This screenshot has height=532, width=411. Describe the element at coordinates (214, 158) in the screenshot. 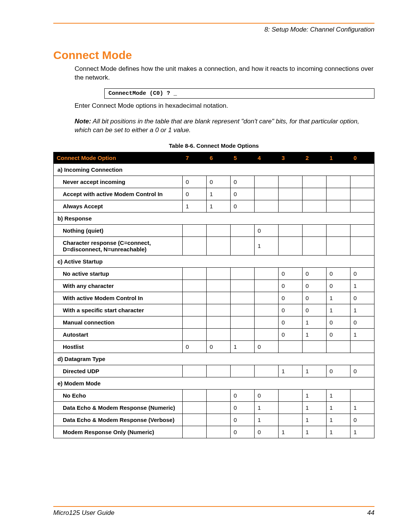

I see `table-header-row: Connect Mode Option 7 6 5 4 3 2 1 0` at that location.